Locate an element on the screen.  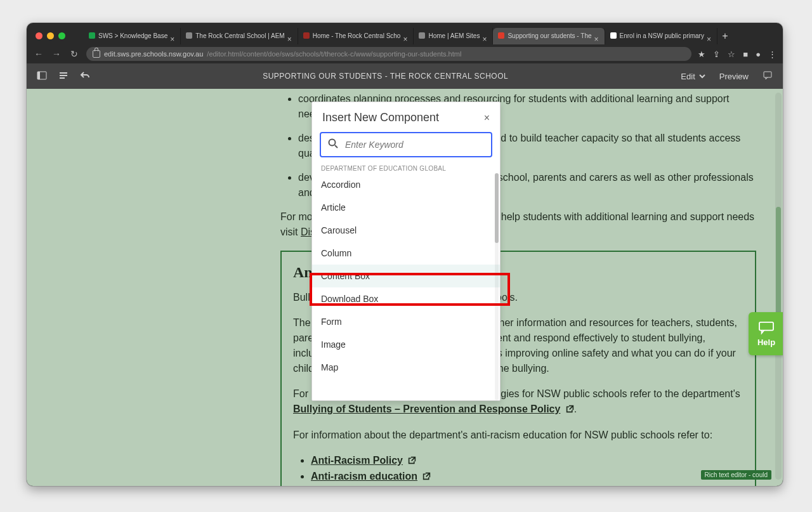
preview-button: Preview is located at coordinates (734, 76).